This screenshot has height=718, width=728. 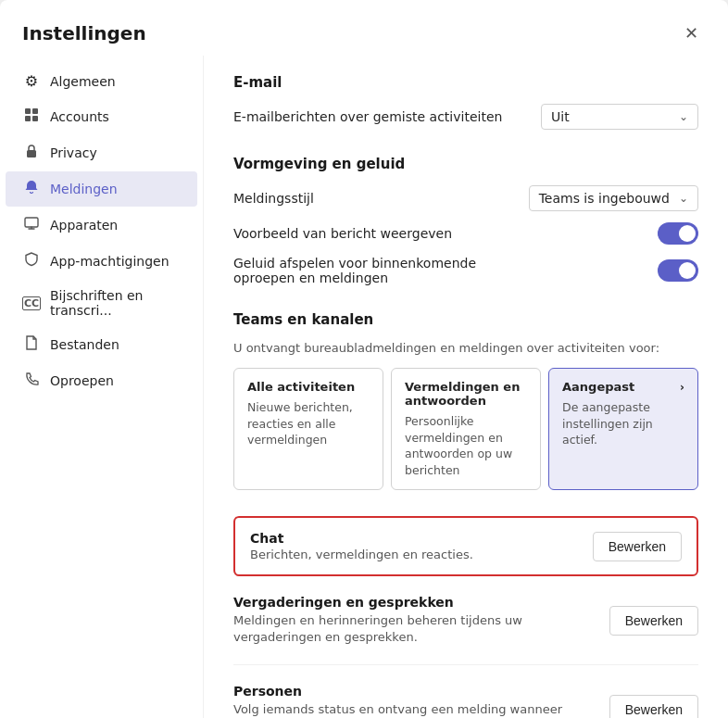 What do you see at coordinates (604, 198) in the screenshot?
I see `meldingsstijl-value: Teams is ingebouwd` at bounding box center [604, 198].